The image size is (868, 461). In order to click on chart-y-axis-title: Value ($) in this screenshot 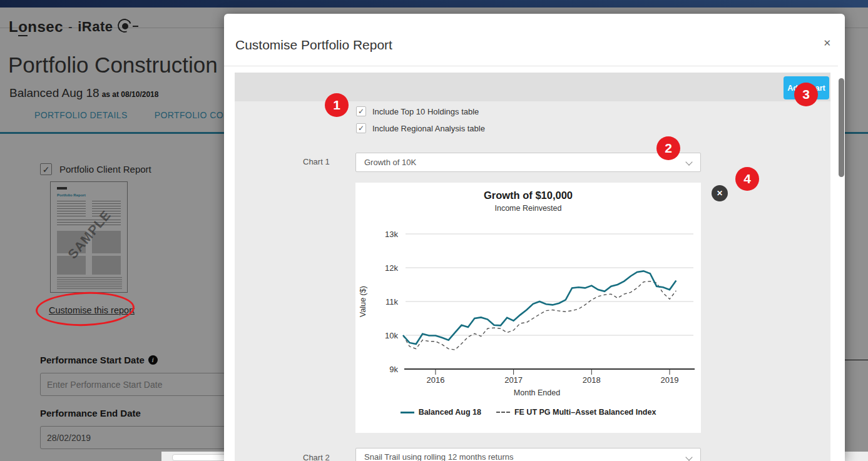, I will do `click(363, 301)`.